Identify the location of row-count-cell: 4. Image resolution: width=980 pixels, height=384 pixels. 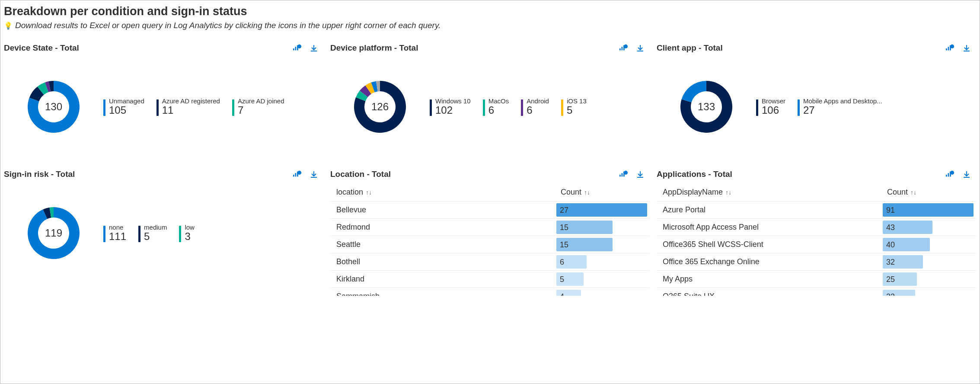
(602, 292).